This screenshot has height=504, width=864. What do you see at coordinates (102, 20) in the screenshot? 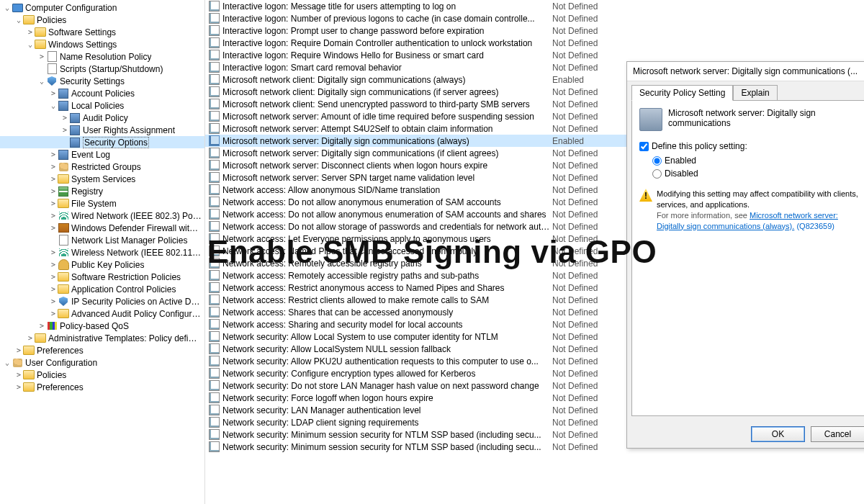
I see `tree-item: ⌄Policies` at bounding box center [102, 20].